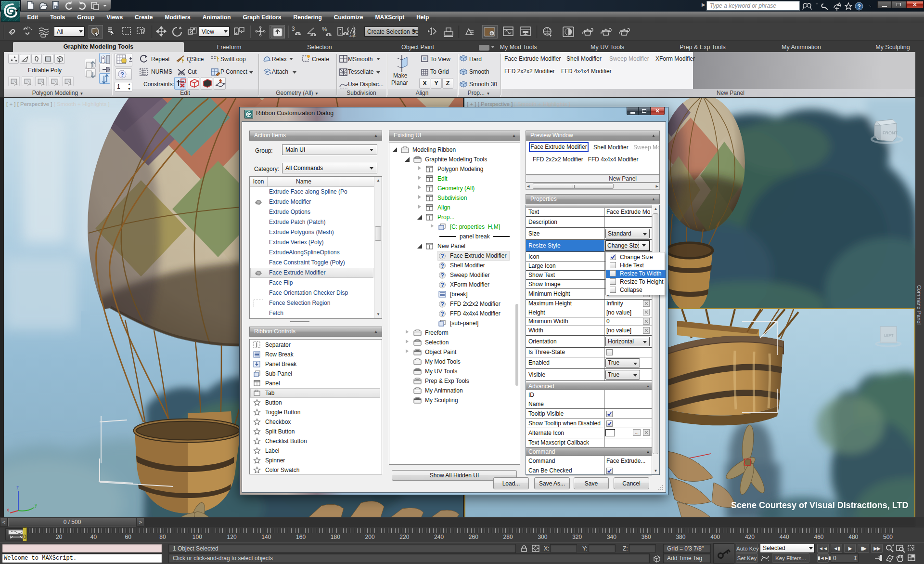  Describe the element at coordinates (36, 505) in the screenshot. I see `svg-text: y` at that location.